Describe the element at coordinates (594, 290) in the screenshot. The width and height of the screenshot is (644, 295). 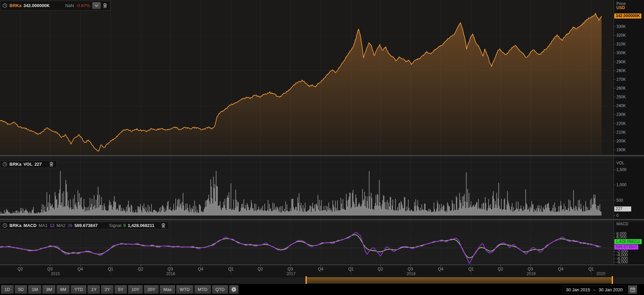
I see `date-range-field: 30 Jan 2015 – 30 Jan 2020` at that location.